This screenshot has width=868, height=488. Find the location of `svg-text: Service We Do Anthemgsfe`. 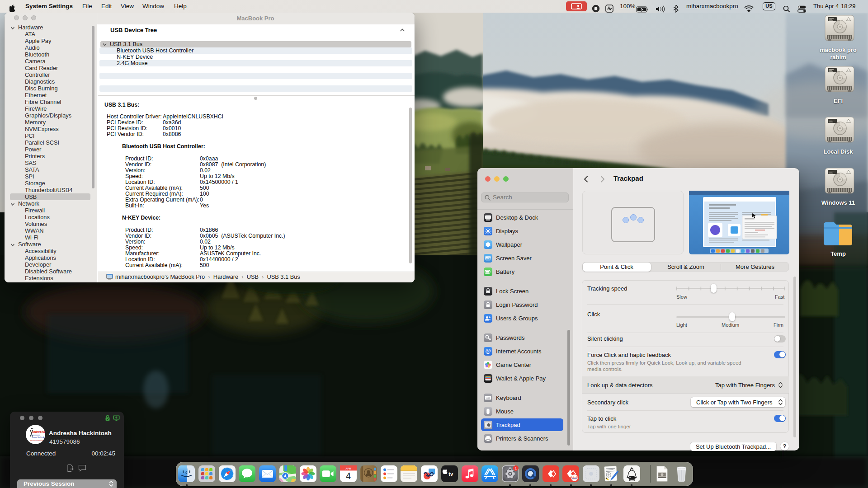

svg-text: Service We Do Anthemgsfe is located at coordinates (38, 437).